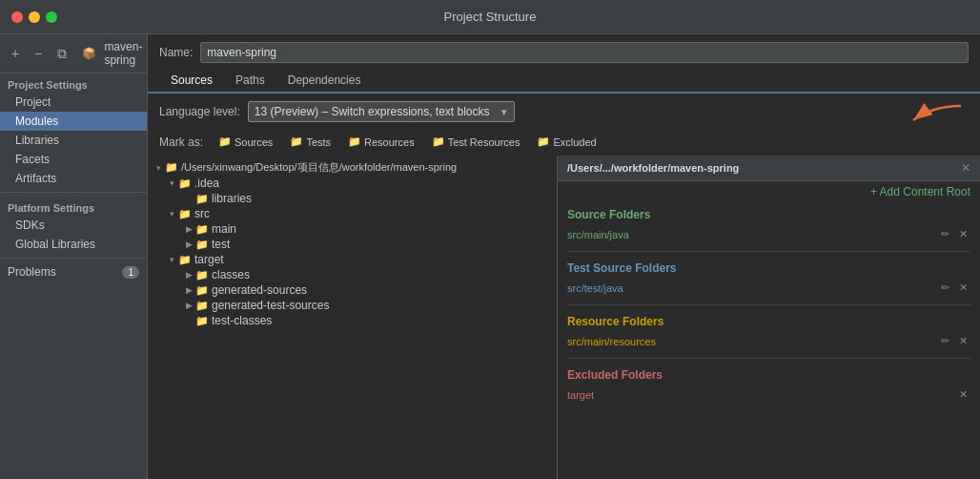 The height and width of the screenshot is (479, 980). I want to click on module-name-input, so click(584, 52).